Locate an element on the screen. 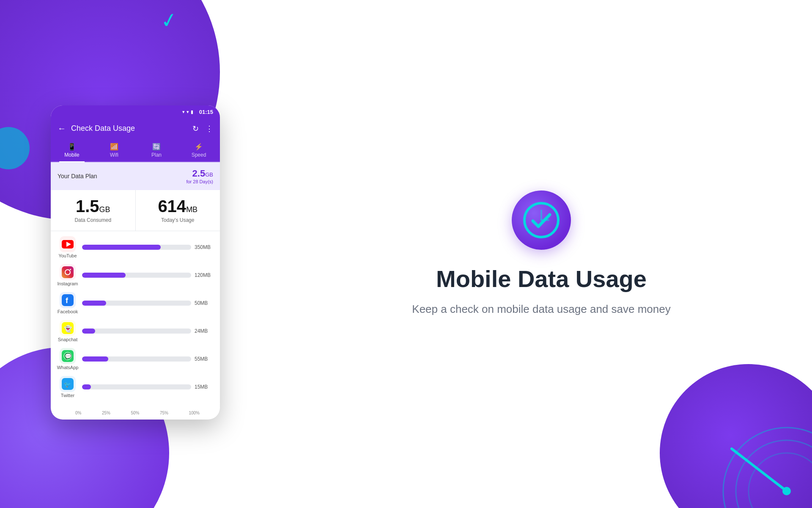 This screenshot has width=812, height=508. plan-tab-label: Plan is located at coordinates (156, 155).